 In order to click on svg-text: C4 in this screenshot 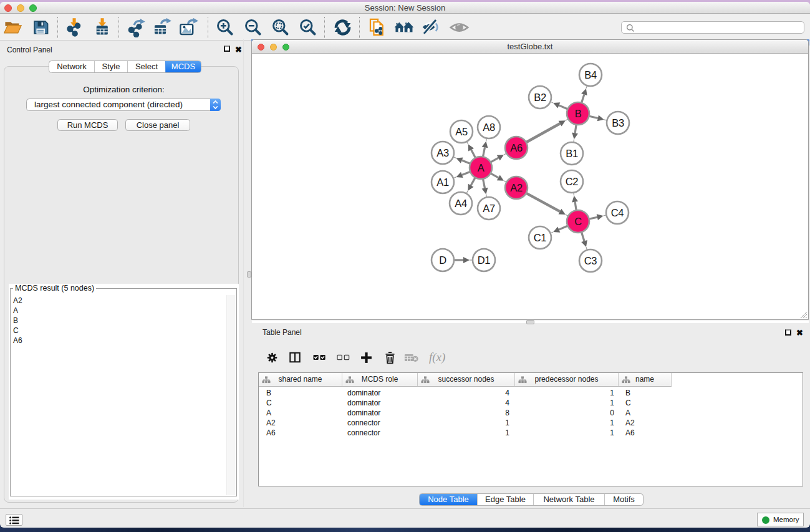, I will do `click(617, 213)`.